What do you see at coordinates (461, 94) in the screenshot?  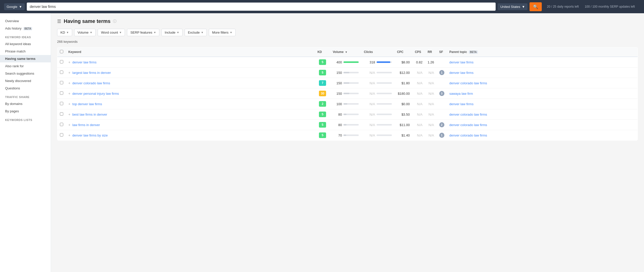 I see `parent-topic-link: sawaya law firm` at bounding box center [461, 94].